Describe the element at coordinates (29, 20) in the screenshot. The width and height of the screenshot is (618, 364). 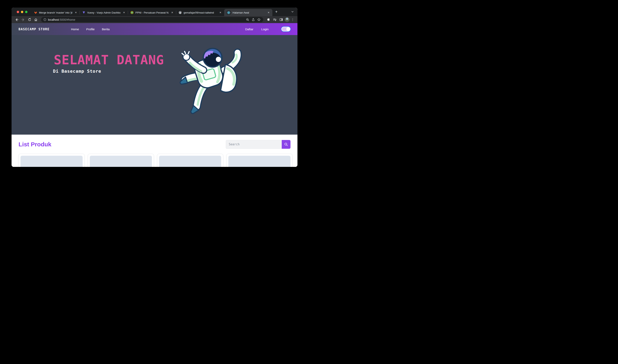
I see `reload-icon` at that location.